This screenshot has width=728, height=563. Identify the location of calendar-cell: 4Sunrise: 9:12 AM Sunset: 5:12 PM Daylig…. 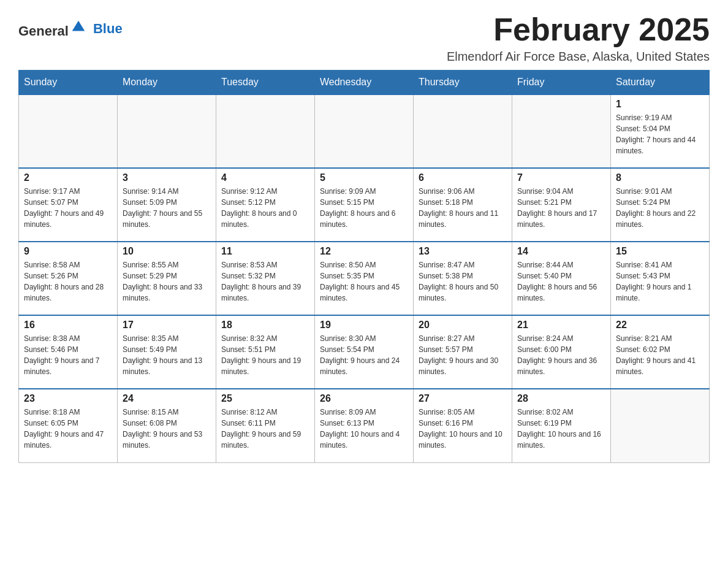
(266, 205).